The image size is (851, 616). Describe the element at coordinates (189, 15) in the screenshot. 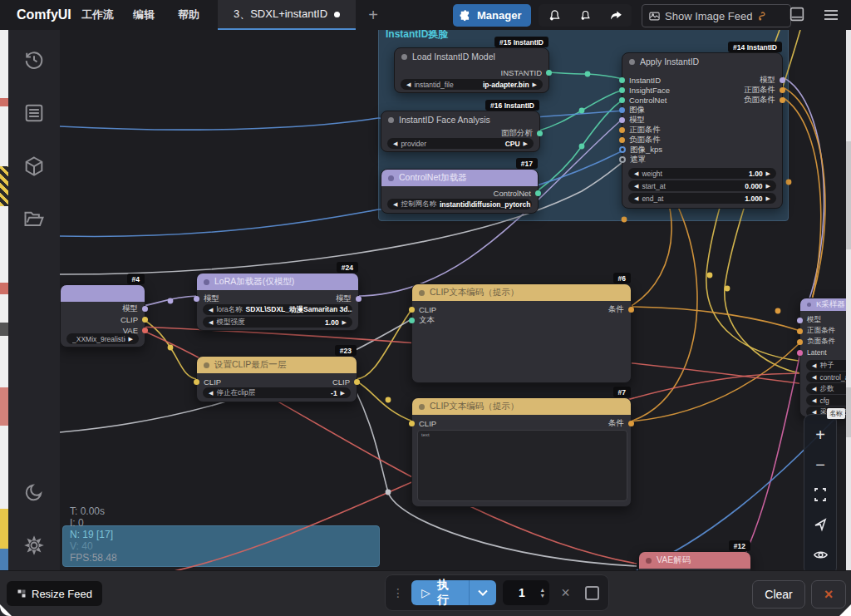

I see `menu-help: 帮助` at that location.